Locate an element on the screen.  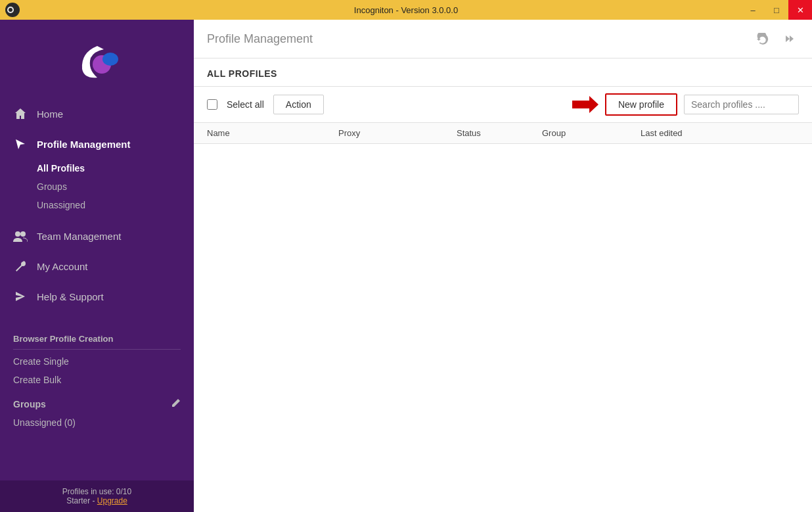
upgrade-link: Upgrade is located at coordinates (112, 501).